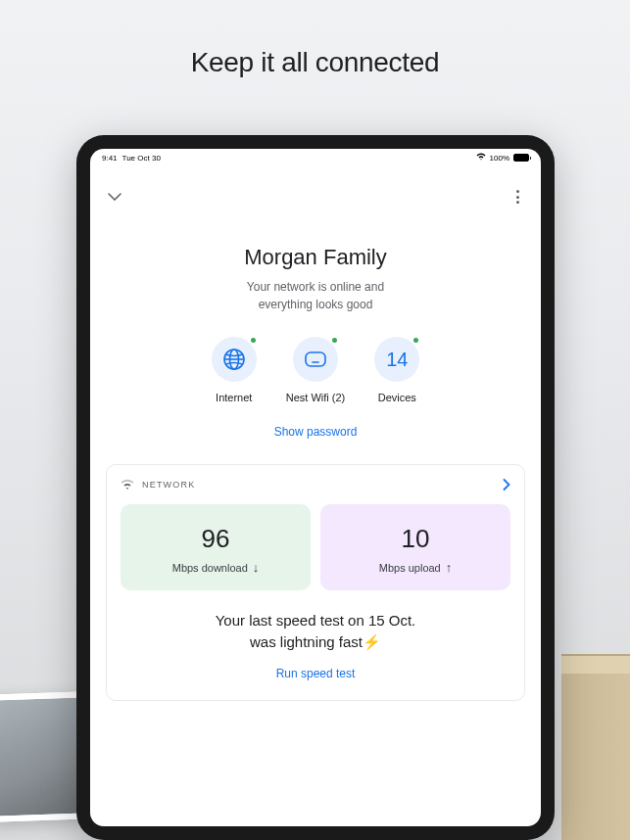 Image resolution: width=630 pixels, height=840 pixels. What do you see at coordinates (398, 397) in the screenshot?
I see `status-label: Devices` at bounding box center [398, 397].